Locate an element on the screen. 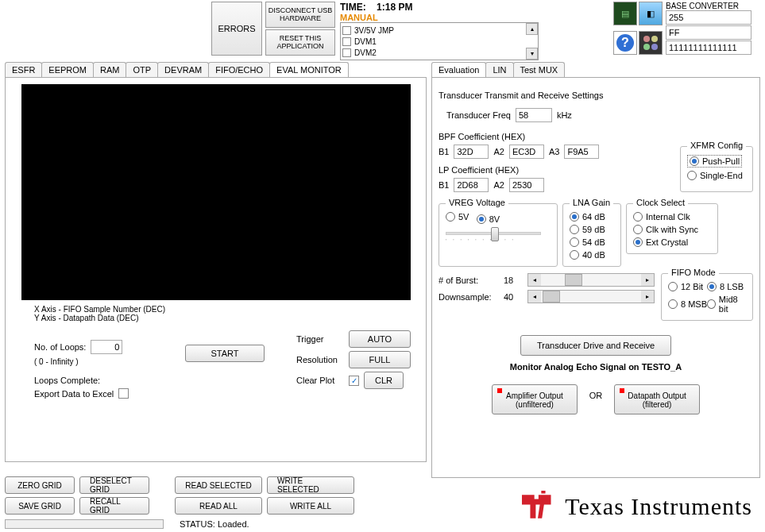  disconnect-usb-button: DISCONNECT USB HARDWARE is located at coordinates (300, 14).